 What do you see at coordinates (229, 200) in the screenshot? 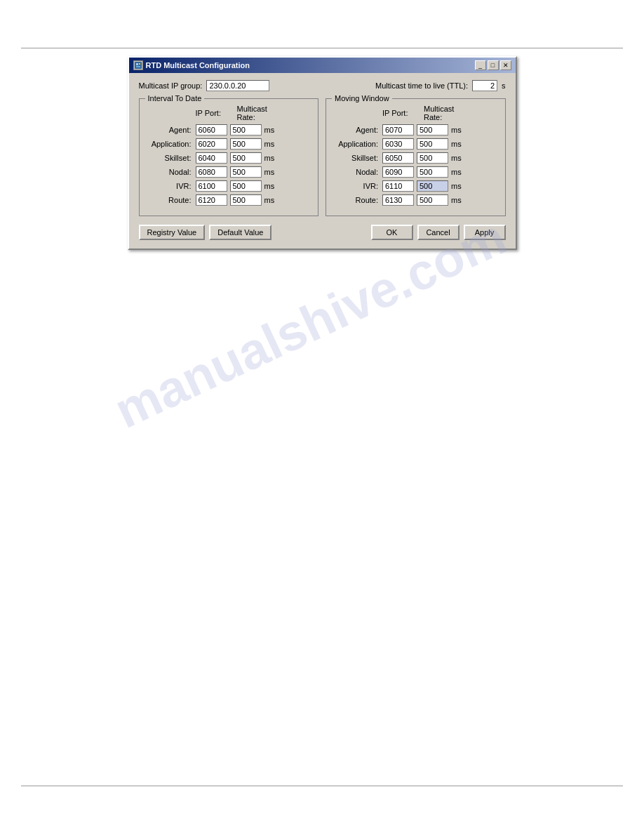
I see `interval-row-5: Route: ms` at bounding box center [229, 200].